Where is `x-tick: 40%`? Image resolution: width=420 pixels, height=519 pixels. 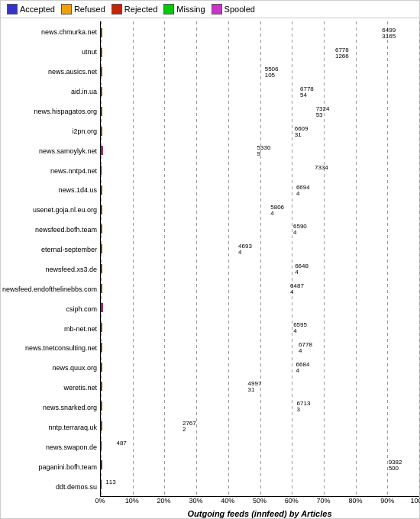 x-tick: 40% is located at coordinates (228, 501).